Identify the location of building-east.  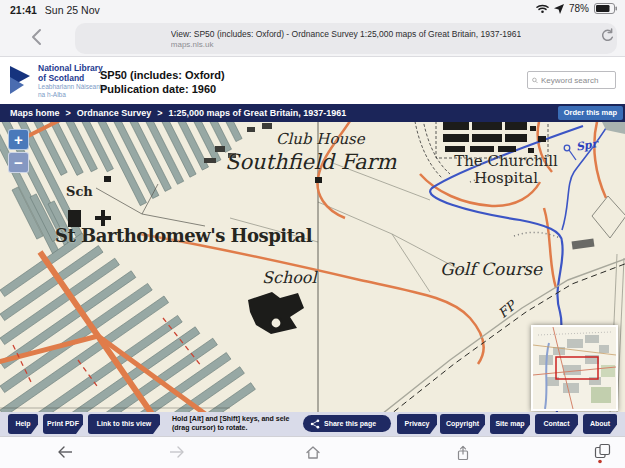
(584, 244).